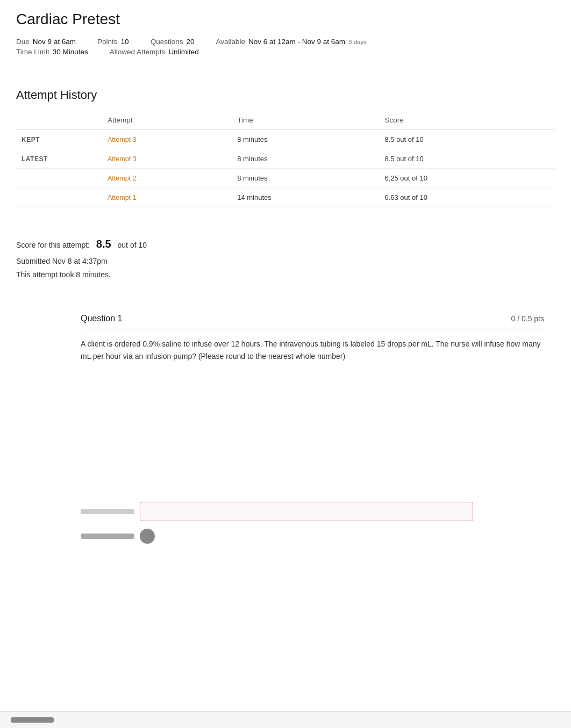 This screenshot has height=728, width=571. I want to click on answer-input, so click(306, 511).